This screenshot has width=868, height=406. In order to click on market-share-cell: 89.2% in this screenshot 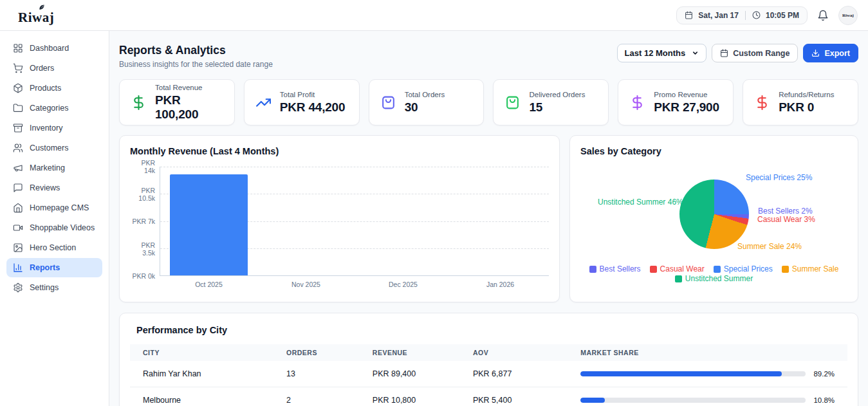, I will do `click(708, 374)`.